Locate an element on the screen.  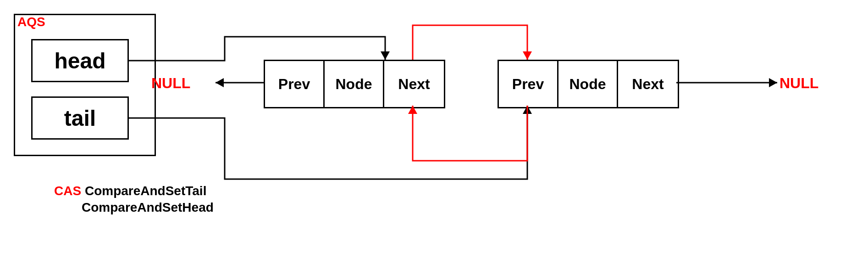
null-right-arrowhead is located at coordinates (773, 83).